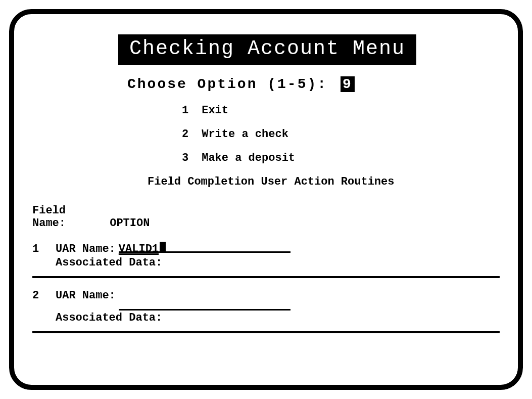  Describe the element at coordinates (341, 135) in the screenshot. I see `menu-list: 1 Exit 2 Write a check 3 Make a deposit` at that location.